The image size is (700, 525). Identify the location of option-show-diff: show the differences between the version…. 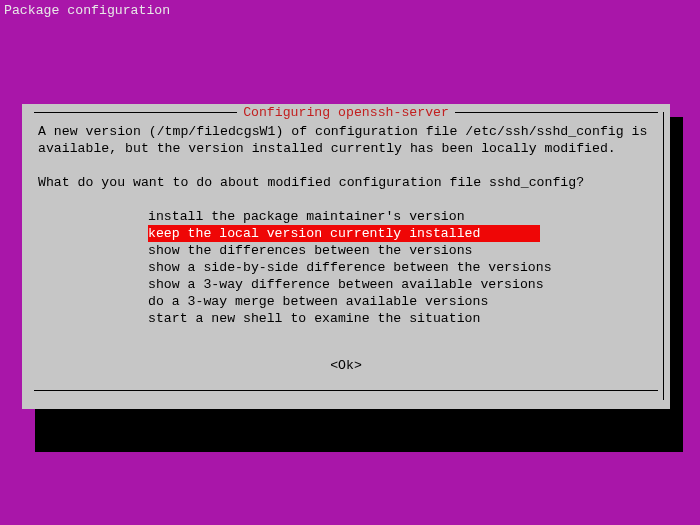
(310, 250).